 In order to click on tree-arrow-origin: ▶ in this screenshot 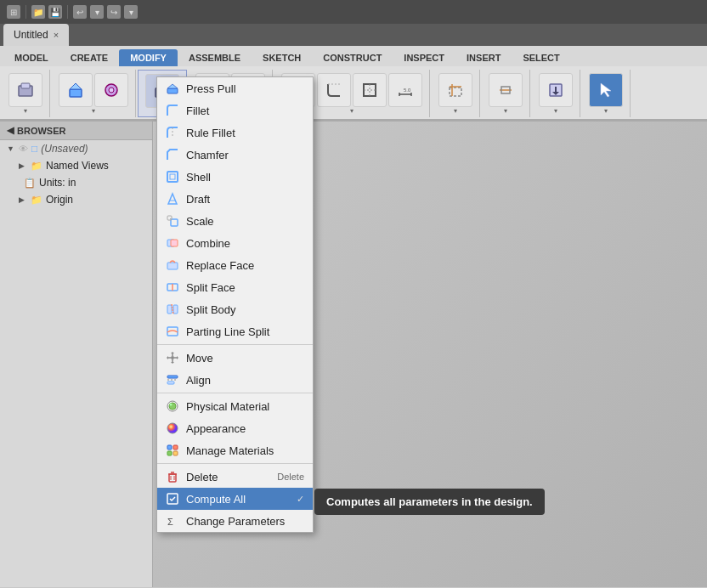, I will do `click(23, 200)`.